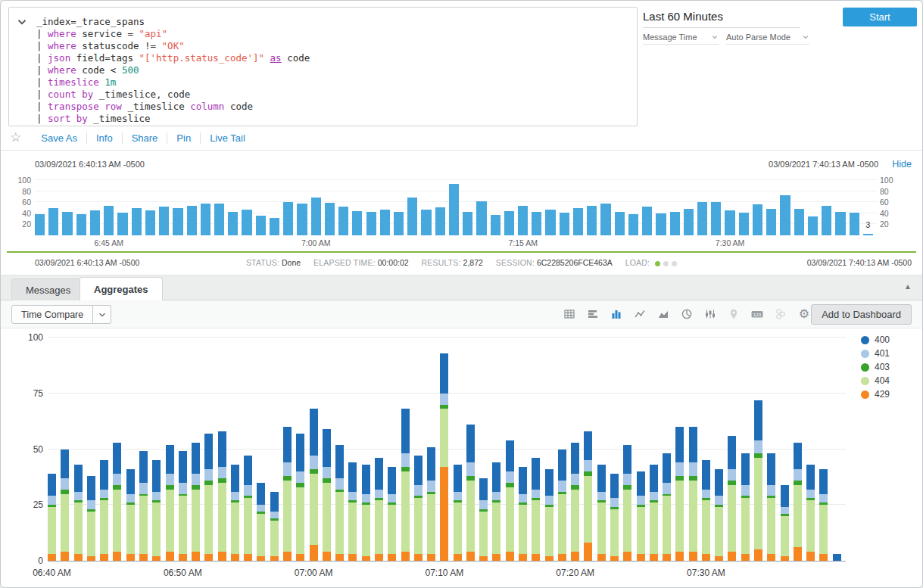  Describe the element at coordinates (875, 367) in the screenshot. I see `legend-item-403: 403` at that location.